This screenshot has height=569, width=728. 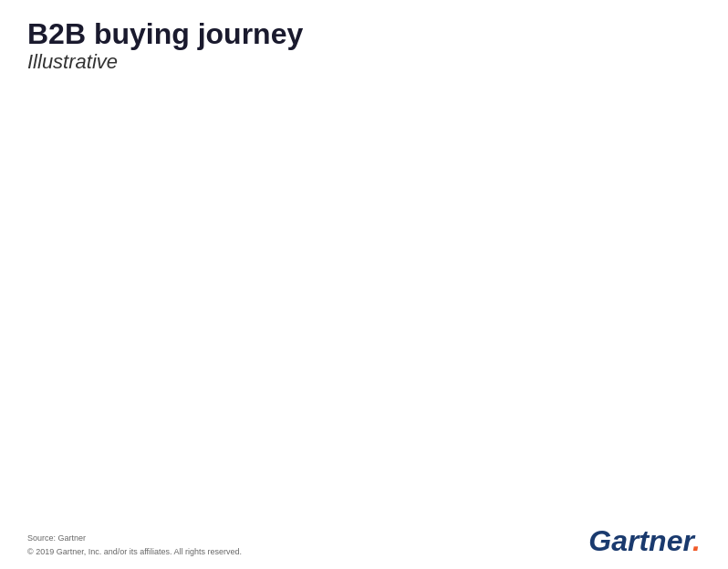 What do you see at coordinates (135, 545) in the screenshot?
I see `footer: Source: Gartner © 2019 Gartner, Inc. and…` at bounding box center [135, 545].